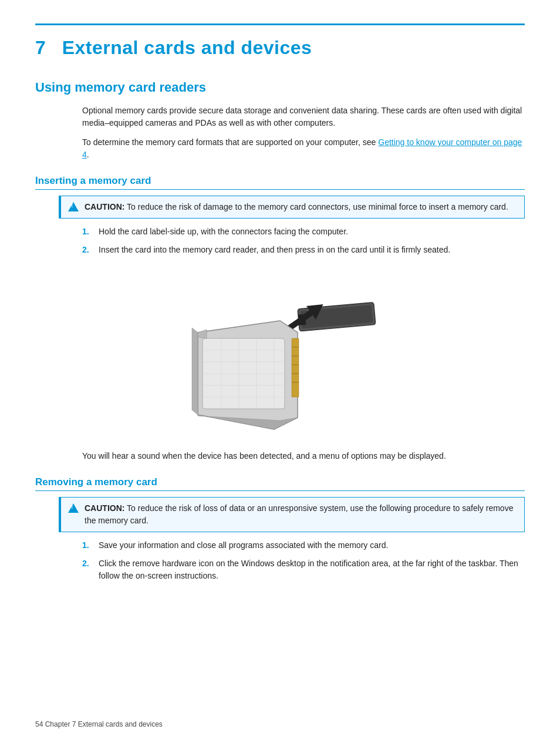 The image size is (560, 746). What do you see at coordinates (318, 207) in the screenshot?
I see `caution-body: To reduce the risk of damage to the memo…` at bounding box center [318, 207].